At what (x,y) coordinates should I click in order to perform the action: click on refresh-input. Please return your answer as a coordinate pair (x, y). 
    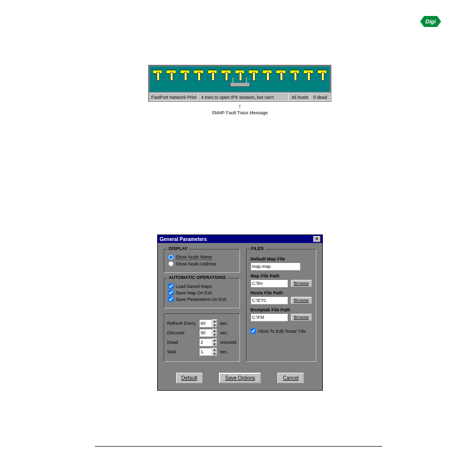
    Looking at the image, I should click on (206, 323).